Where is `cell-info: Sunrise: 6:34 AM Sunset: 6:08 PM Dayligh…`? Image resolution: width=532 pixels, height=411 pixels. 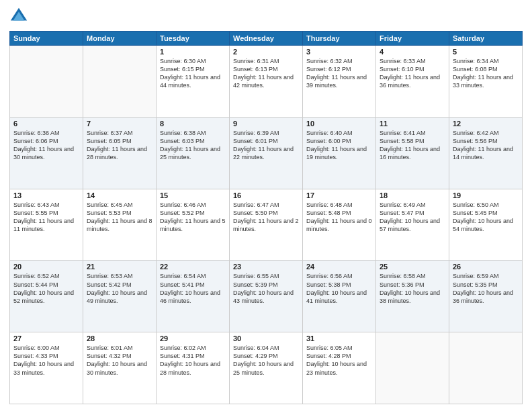 cell-info: Sunrise: 6:34 AM Sunset: 6:08 PM Dayligh… is located at coordinates (486, 74).